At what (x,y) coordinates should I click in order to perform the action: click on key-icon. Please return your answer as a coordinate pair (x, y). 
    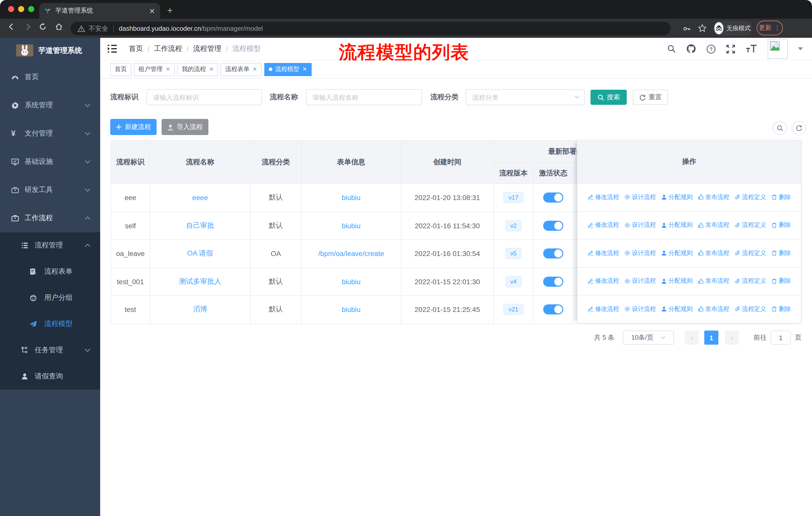
    Looking at the image, I should click on (687, 29).